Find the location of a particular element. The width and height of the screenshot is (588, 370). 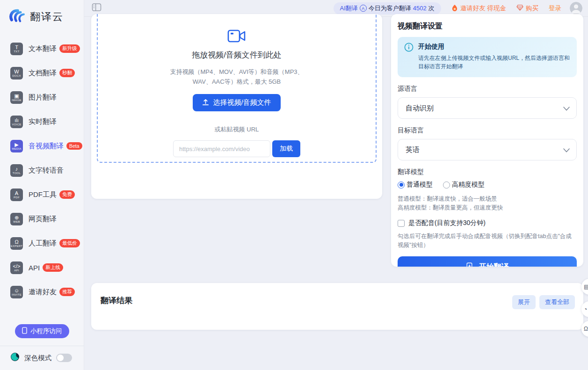

svg-text: A is located at coordinates (469, 266).